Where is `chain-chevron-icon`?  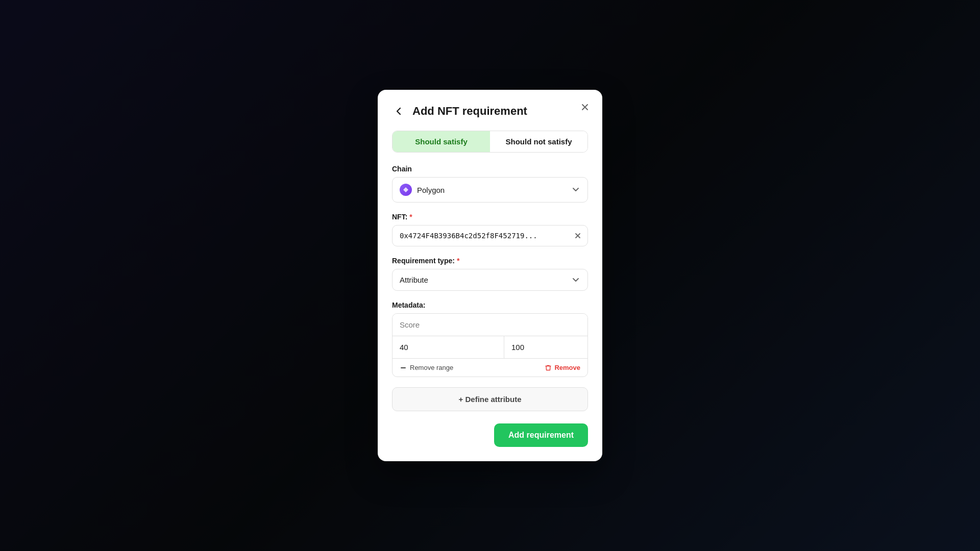 chain-chevron-icon is located at coordinates (576, 190).